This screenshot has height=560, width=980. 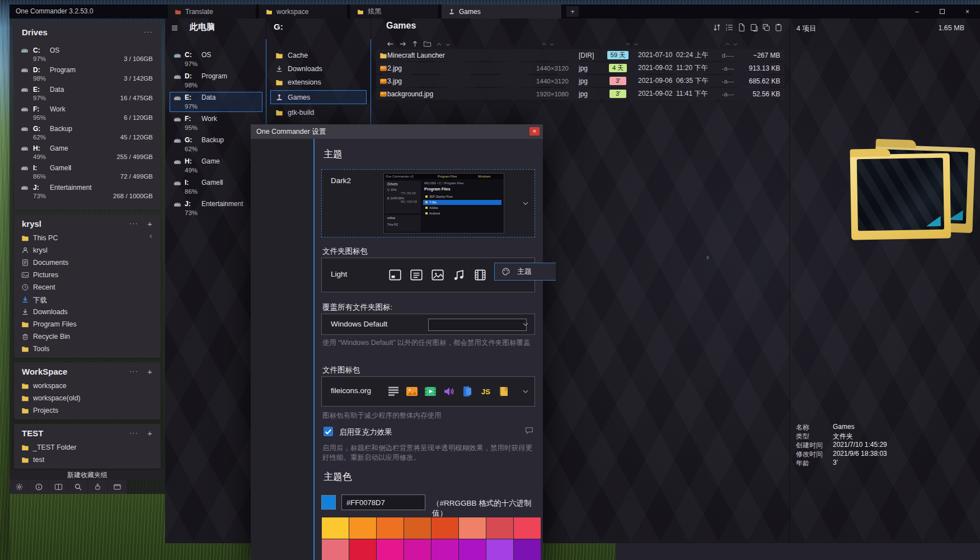 I want to click on info-button, so click(x=39, y=487).